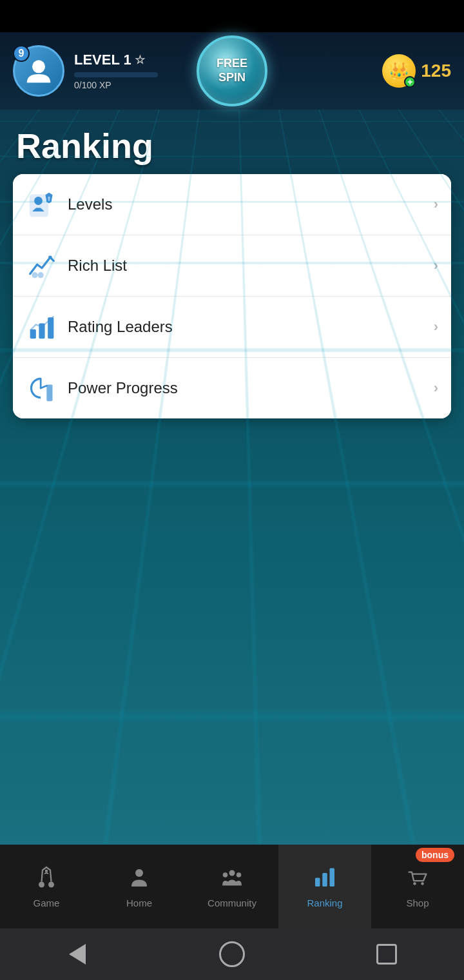 This screenshot has width=464, height=980. What do you see at coordinates (325, 903) in the screenshot?
I see `nav-label-ranking: Ranking` at bounding box center [325, 903].